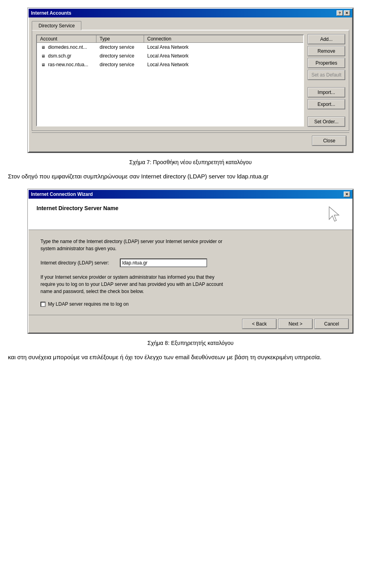  What do you see at coordinates (79, 249) in the screenshot?
I see `wizard-desc-line2: system administrator has given you.` at bounding box center [79, 249].